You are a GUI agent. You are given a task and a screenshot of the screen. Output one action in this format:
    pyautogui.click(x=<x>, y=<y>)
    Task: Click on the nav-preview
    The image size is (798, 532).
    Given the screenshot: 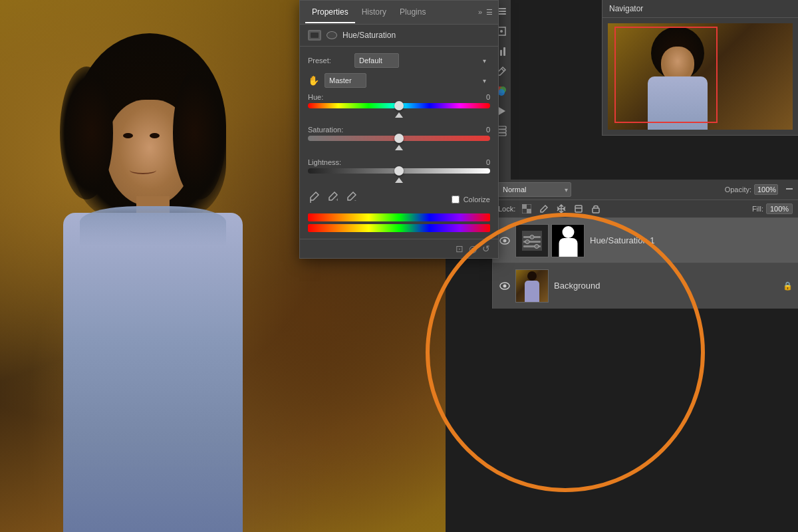 What is the action you would take?
    pyautogui.click(x=700, y=76)
    